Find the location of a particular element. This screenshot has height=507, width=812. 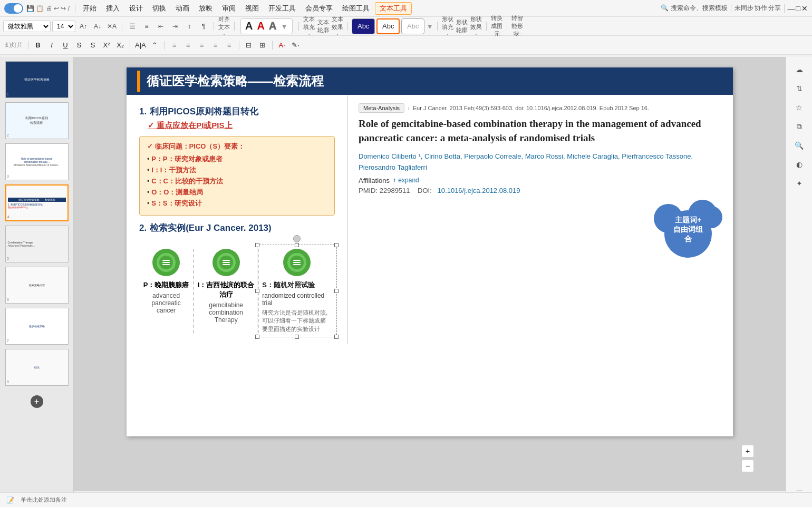

align-text-btn: 对齐文本· is located at coordinates (224, 26).